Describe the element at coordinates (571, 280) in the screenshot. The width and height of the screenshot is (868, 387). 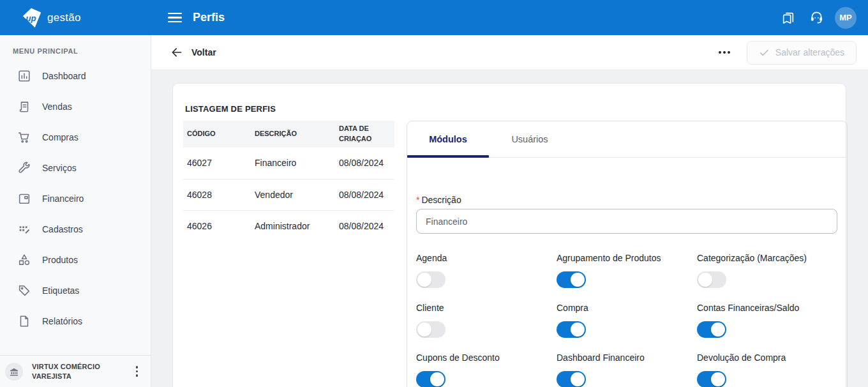
I see `module-toggle-agrupamento-de-produtos` at that location.